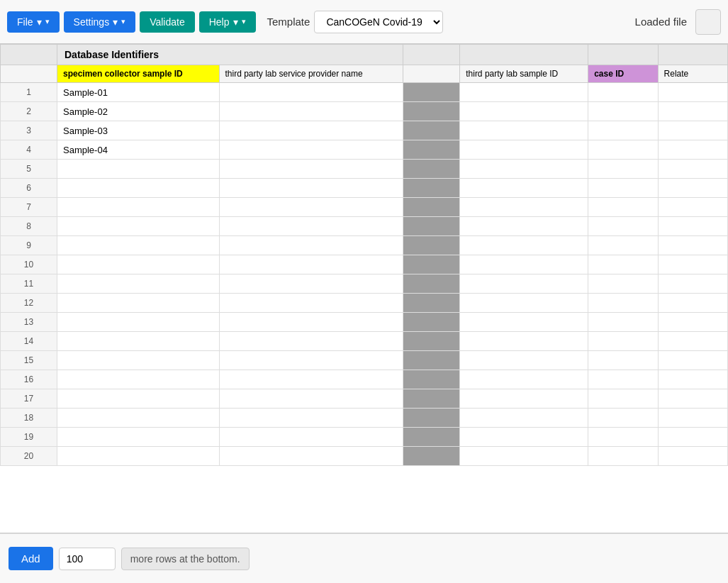  What do you see at coordinates (167, 22) in the screenshot?
I see `validate-button: Validate` at bounding box center [167, 22].